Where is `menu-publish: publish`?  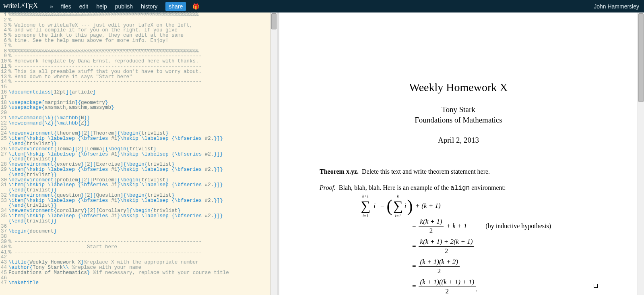
menu-publish: publish is located at coordinates (124, 6).